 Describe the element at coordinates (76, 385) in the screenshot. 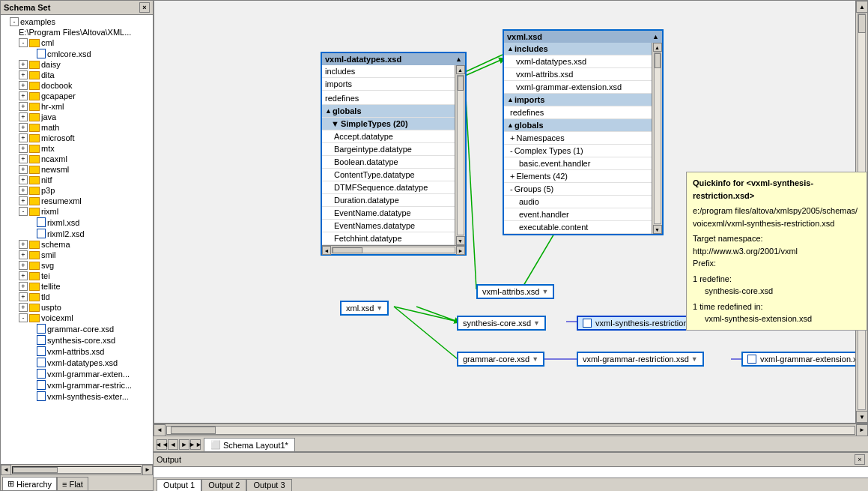

I see `tree-item-vxml-grammar-restric: vxml-grammar-restric...` at that location.